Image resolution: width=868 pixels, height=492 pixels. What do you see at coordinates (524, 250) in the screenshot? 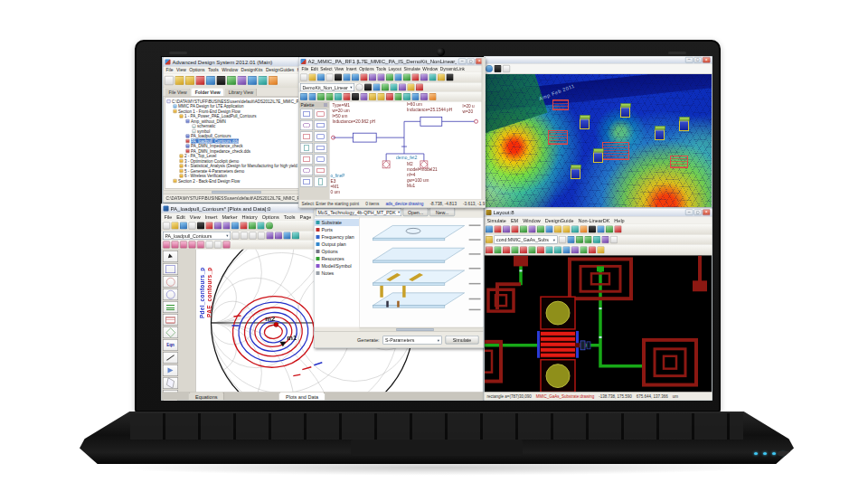
I see `pad-red-icon` at bounding box center [524, 250].